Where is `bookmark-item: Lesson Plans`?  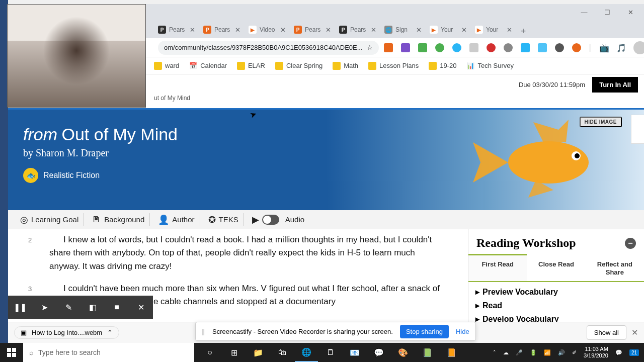
bookmark-item: Lesson Plans is located at coordinates (393, 66).